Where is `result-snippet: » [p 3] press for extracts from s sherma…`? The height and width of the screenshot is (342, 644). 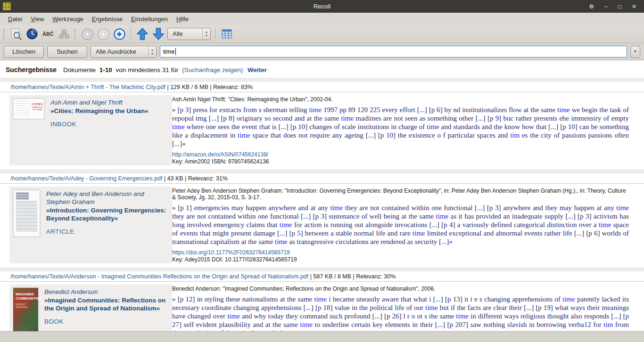 result-snippet: » [p 3] press for extracts from s sherma… is located at coordinates (401, 127).